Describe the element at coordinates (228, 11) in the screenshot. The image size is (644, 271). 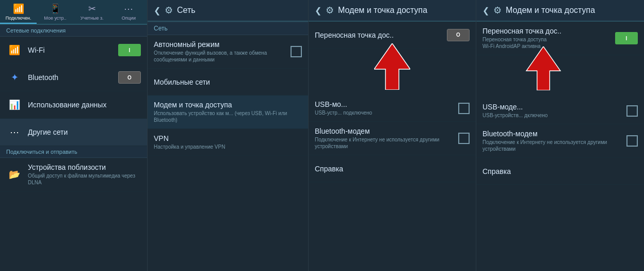
I see `network-header: ❮ ⚙ Сеть` at that location.